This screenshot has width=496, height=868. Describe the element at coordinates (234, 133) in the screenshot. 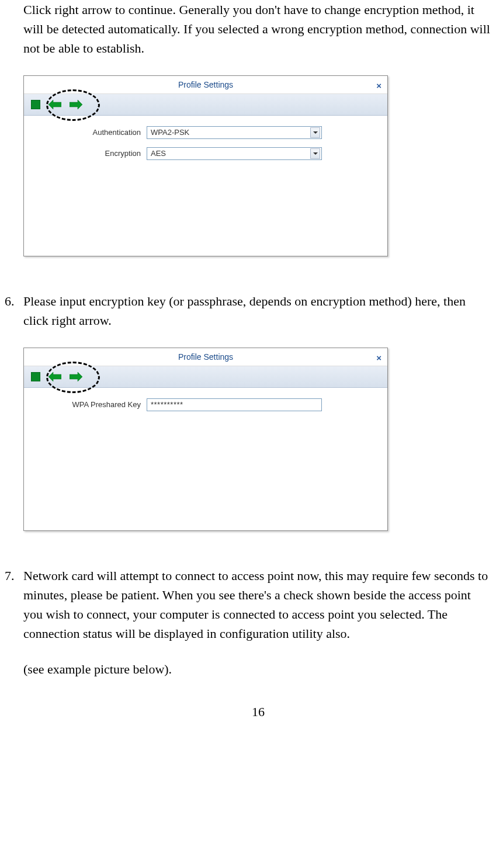

I see `authentication-select: WPA2-PSK` at that location.